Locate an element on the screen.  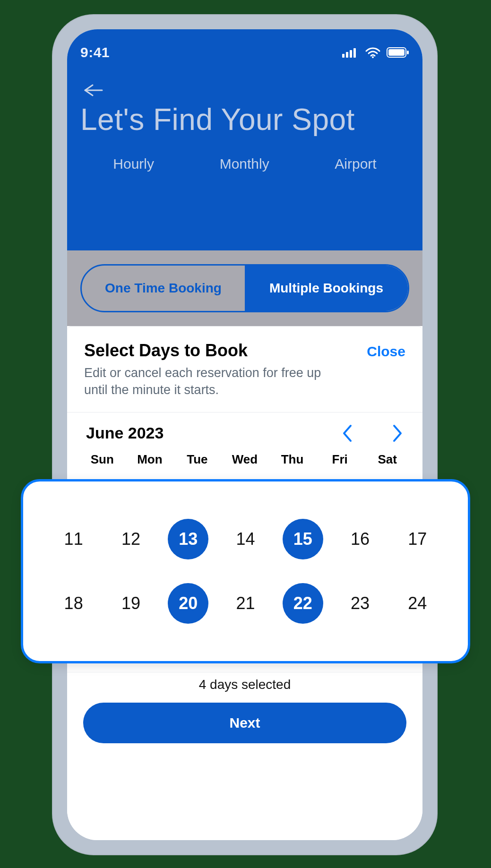
calendar-day: 18 is located at coordinates (74, 603).